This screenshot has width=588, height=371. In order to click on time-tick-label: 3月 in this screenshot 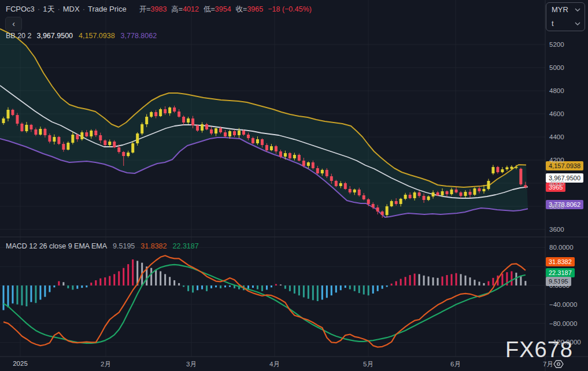, I will do `click(191, 364)`.